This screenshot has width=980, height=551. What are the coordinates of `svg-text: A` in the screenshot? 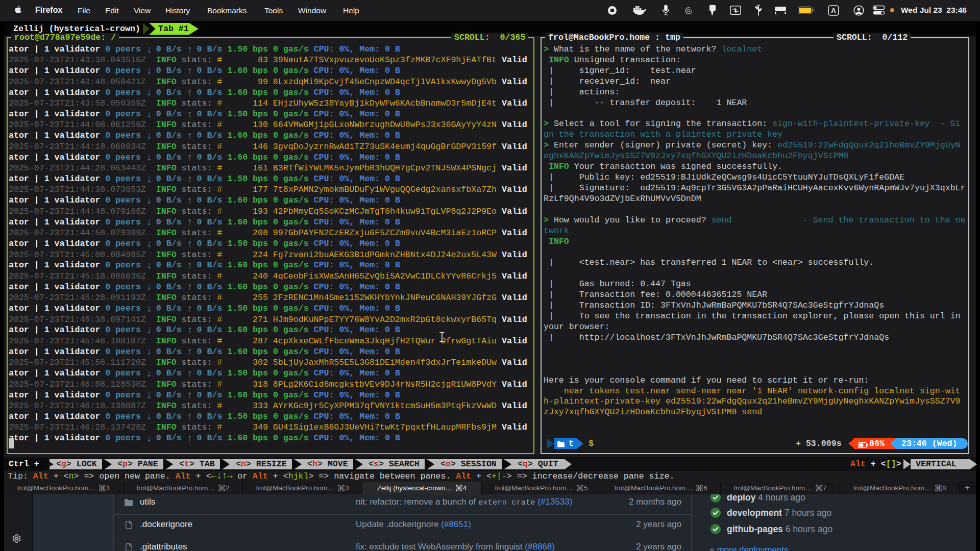 It's located at (834, 10).